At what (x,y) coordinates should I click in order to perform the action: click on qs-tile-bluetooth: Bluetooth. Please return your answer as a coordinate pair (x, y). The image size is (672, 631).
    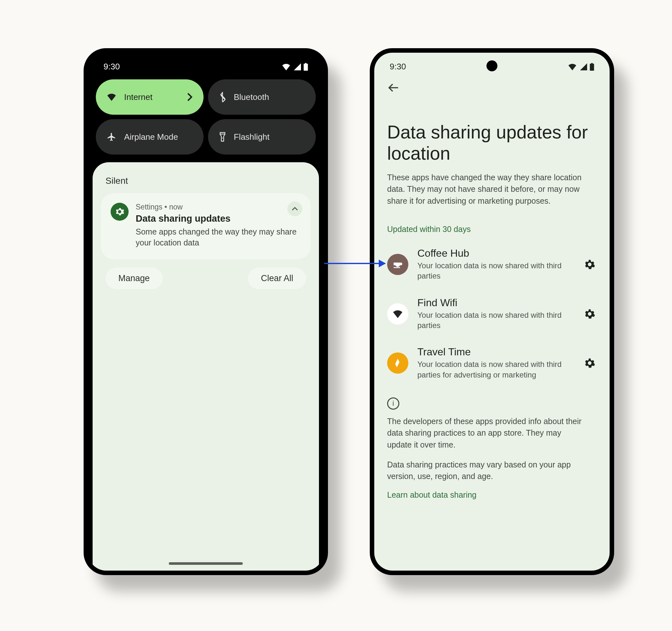
    Looking at the image, I should click on (262, 97).